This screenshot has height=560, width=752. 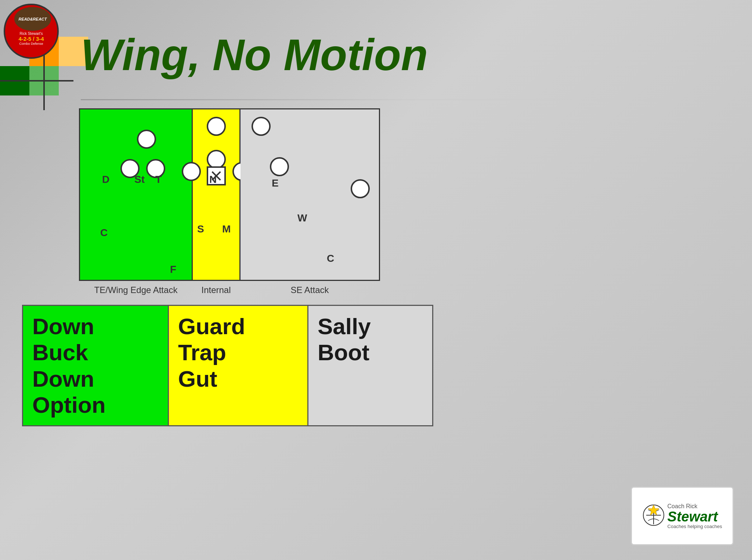 I want to click on coach-logo: Coach Rick Stewart Coaches helping coach…, so click(x=682, y=516).